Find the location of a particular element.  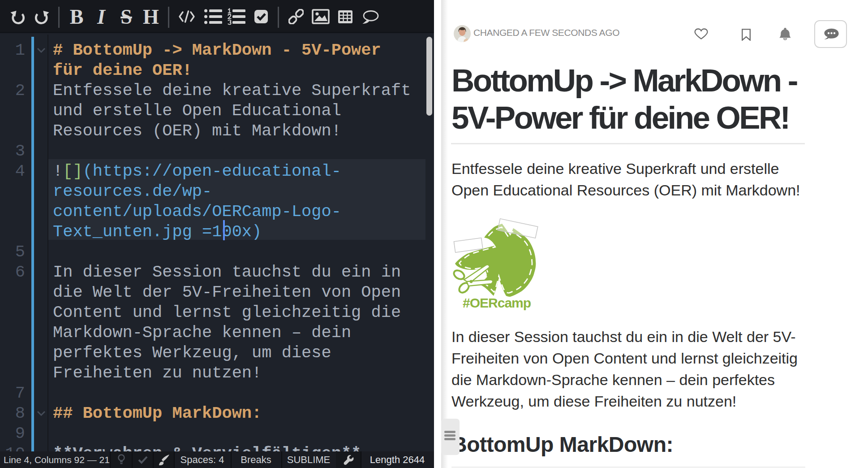

svg-text: #OERcamp is located at coordinates (497, 303).